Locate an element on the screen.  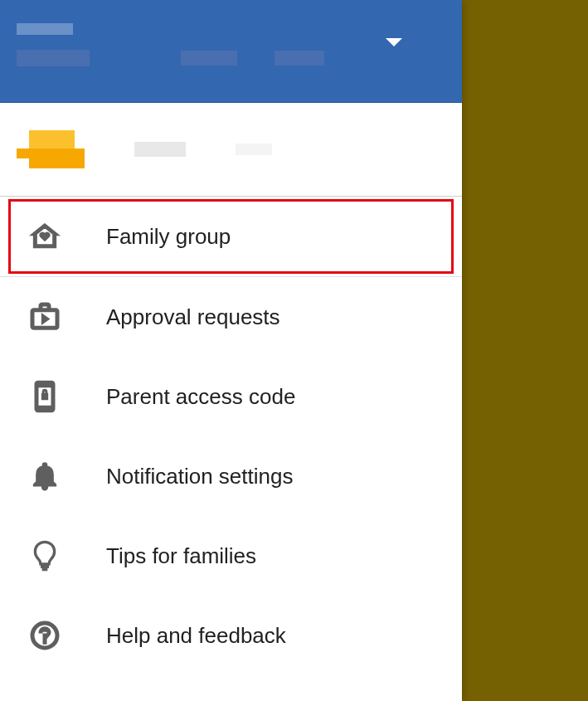
phone-lock-icon is located at coordinates (45, 397).